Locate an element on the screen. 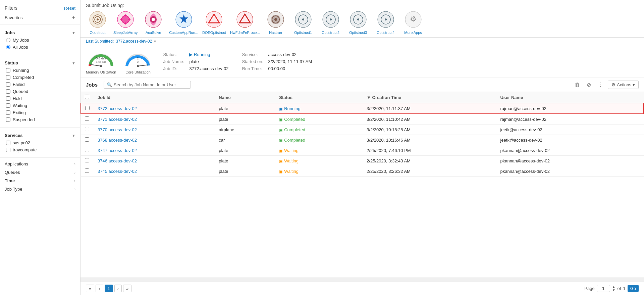 This screenshot has width=644, height=295. go-button: Go is located at coordinates (633, 289).